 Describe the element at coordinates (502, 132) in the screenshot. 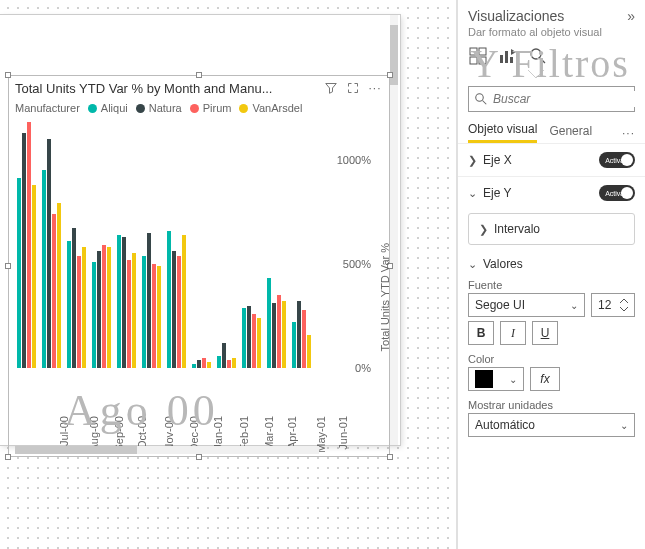

I see `tab-visual: Objeto visual` at that location.